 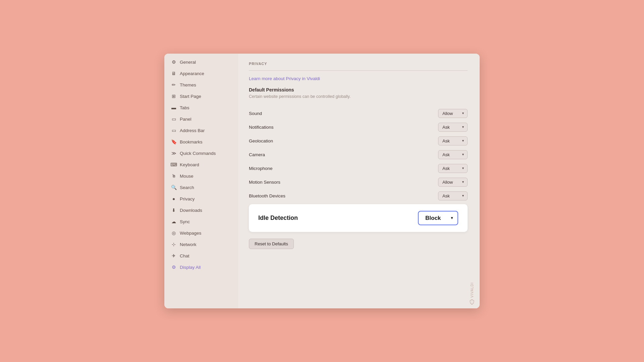 What do you see at coordinates (453, 182) in the screenshot?
I see `permission-select-wrap-motion-sensors: AllowBlockAsk▼` at bounding box center [453, 182].